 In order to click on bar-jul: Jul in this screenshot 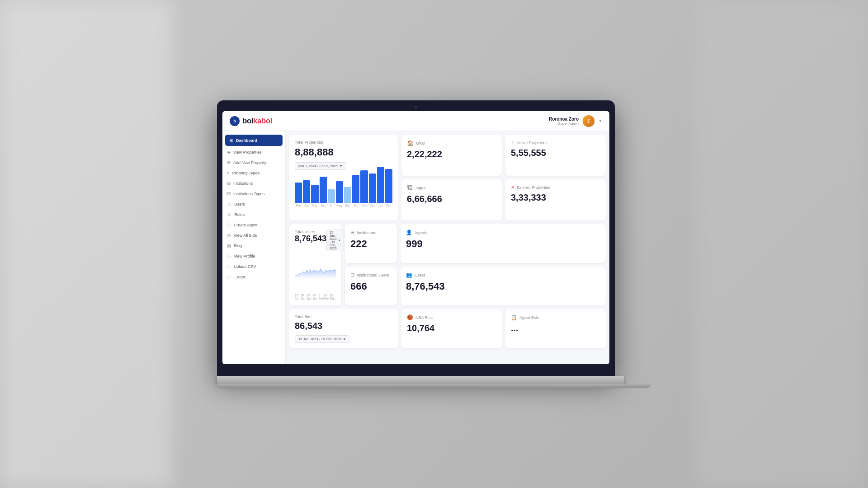, I will do `click(331, 198)`.